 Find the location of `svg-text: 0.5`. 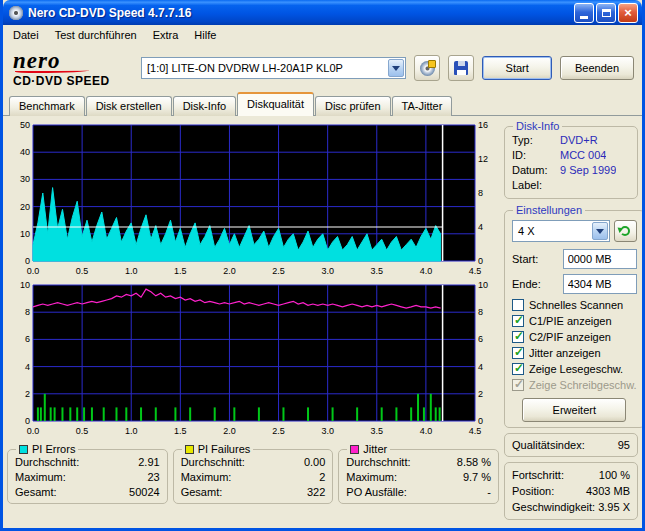

svg-text: 0.5 is located at coordinates (82, 271).